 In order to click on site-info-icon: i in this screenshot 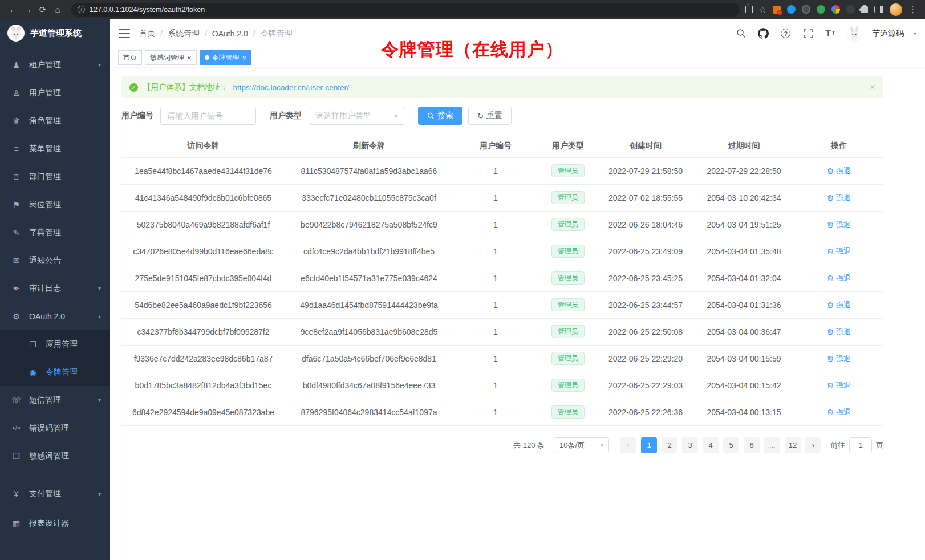, I will do `click(81, 9)`.